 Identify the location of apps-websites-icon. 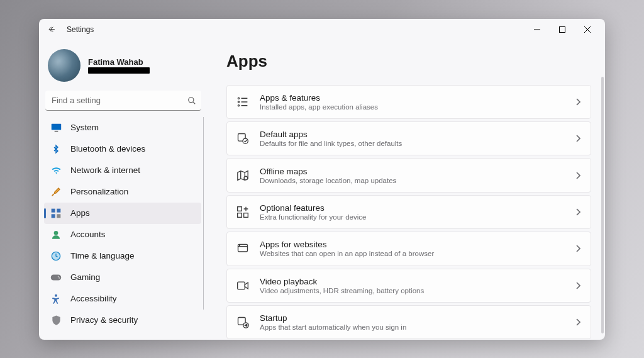
(243, 249).